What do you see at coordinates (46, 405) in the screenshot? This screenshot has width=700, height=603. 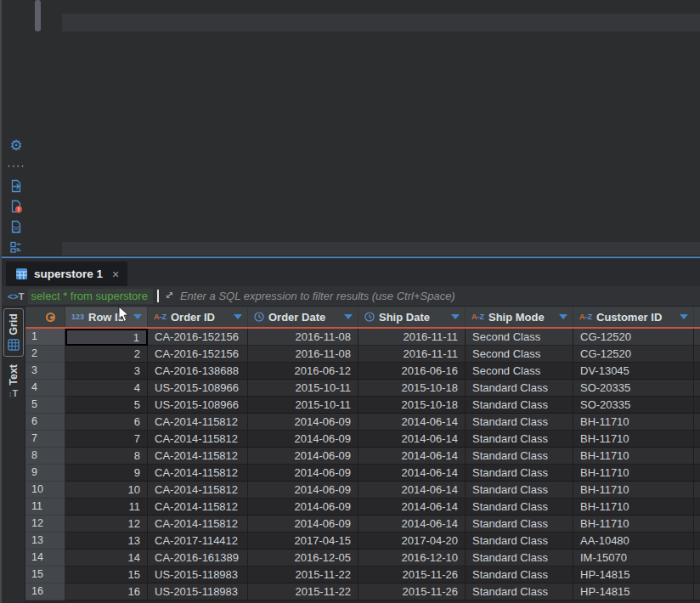 I see `row-number: 5` at bounding box center [46, 405].